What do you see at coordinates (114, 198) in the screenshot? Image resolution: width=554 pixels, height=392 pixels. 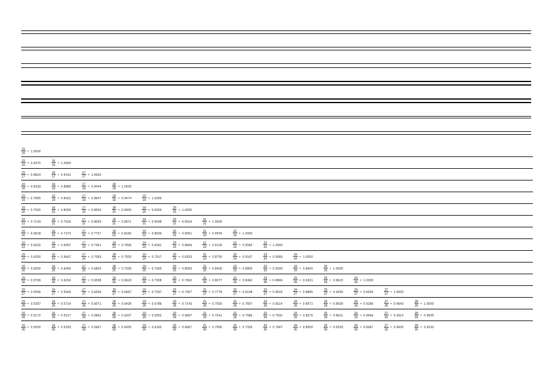 I see `fraction: 1819` at bounding box center [114, 198].